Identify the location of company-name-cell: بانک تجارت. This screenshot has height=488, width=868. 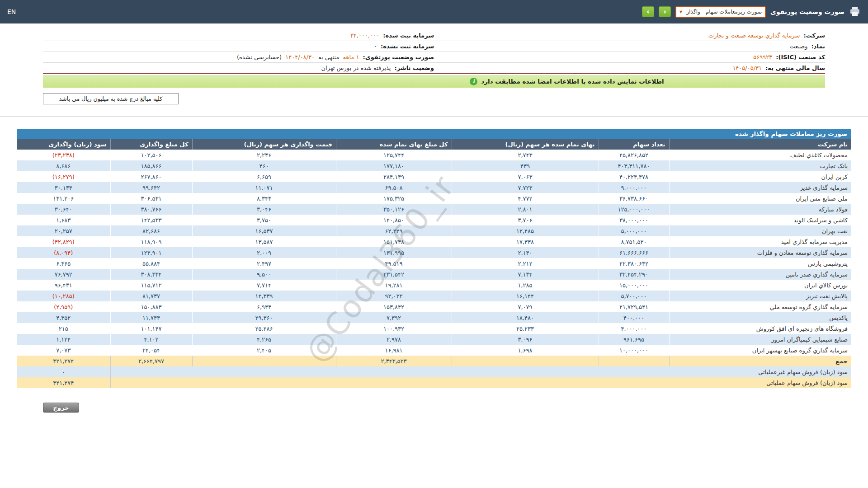
(760, 166).